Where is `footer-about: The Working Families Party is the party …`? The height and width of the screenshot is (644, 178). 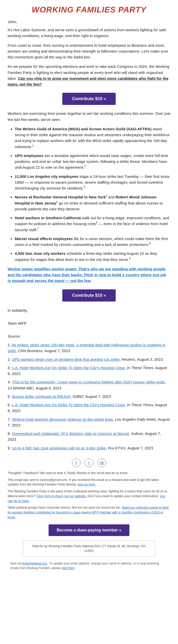
footer-about: The Working Families Party is the party … is located at coordinates (89, 496).